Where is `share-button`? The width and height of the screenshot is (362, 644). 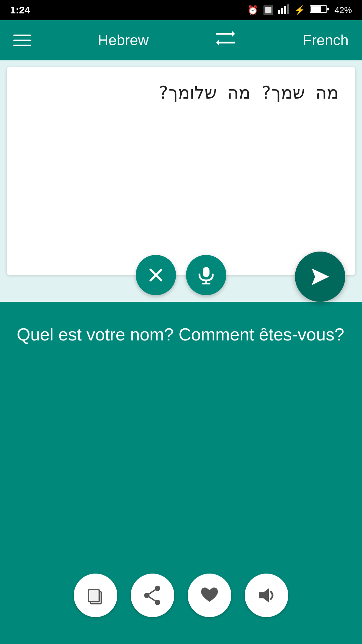
share-button is located at coordinates (153, 595).